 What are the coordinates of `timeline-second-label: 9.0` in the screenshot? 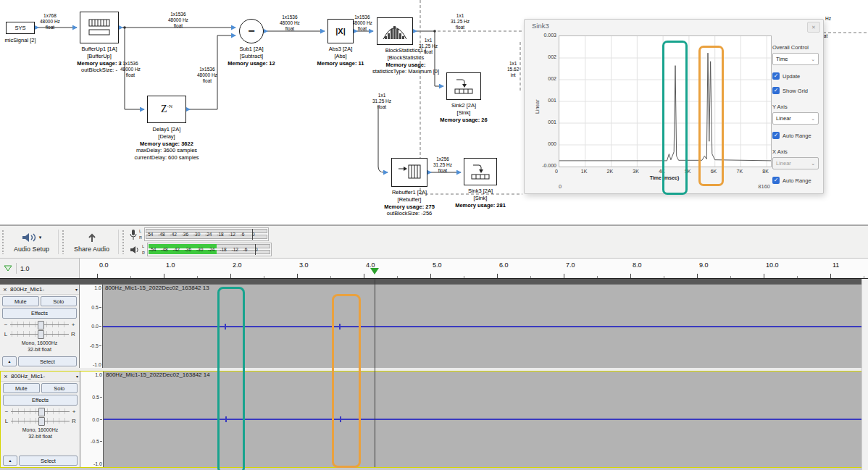 It's located at (704, 265).